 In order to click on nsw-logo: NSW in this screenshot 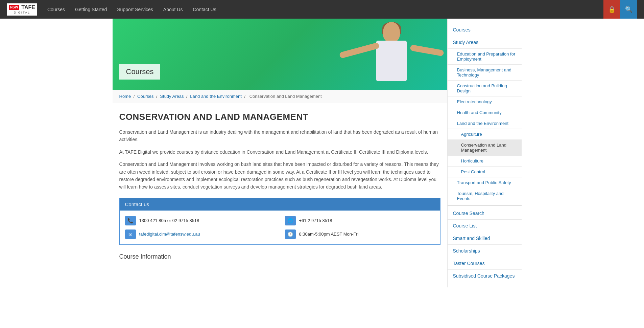, I will do `click(14, 7)`.